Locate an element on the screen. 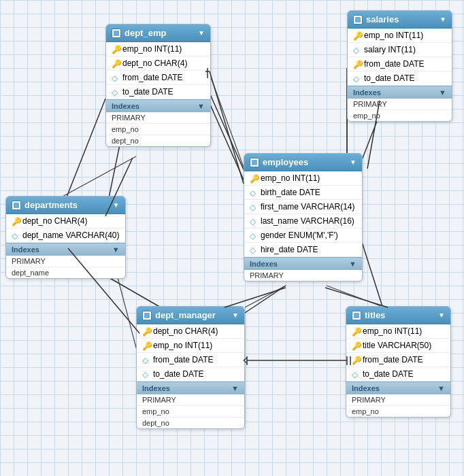  table-header-employees: employees ▼ is located at coordinates (303, 163).